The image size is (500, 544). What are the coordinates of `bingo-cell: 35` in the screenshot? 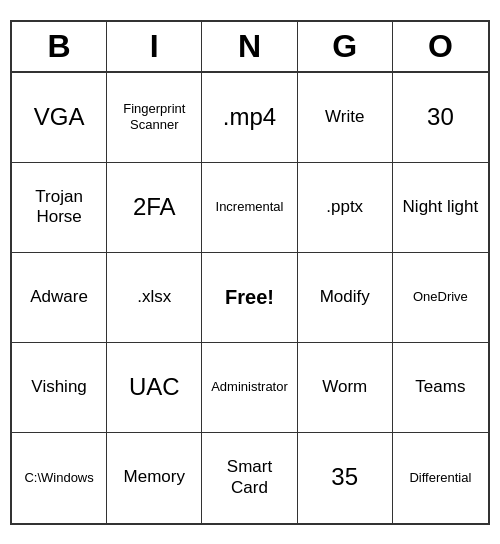 It's located at (346, 478).